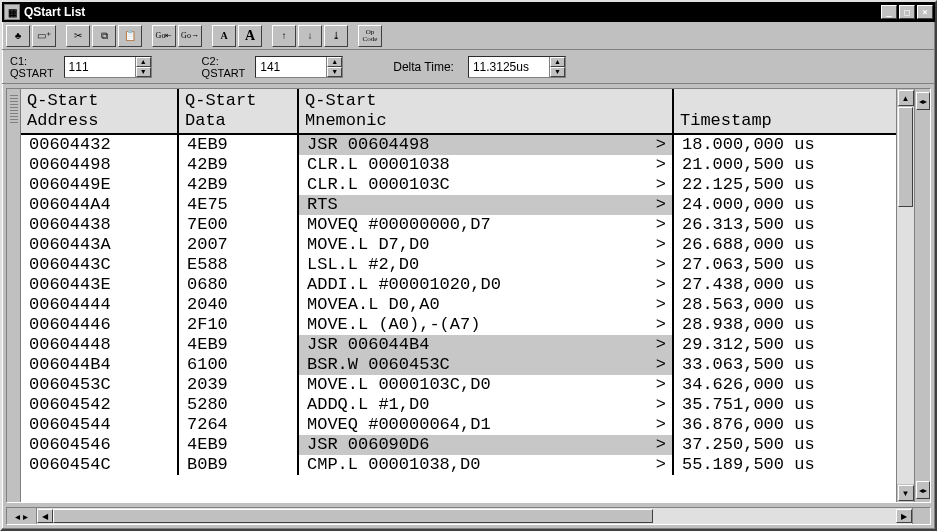 The height and width of the screenshot is (531, 937). I want to click on table-row: 006044442040MOVEA.L D0,A0>28.563,000 us, so click(458, 305).